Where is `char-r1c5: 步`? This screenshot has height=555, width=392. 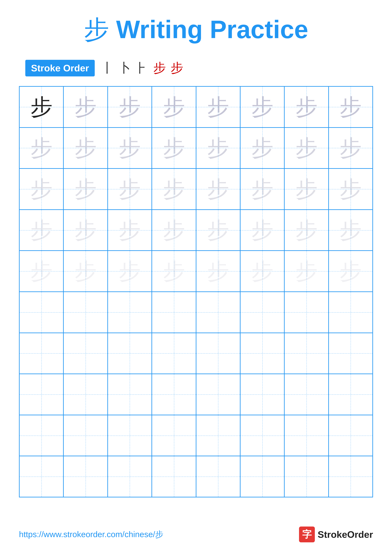
char-r1c5: 步 is located at coordinates (218, 107).